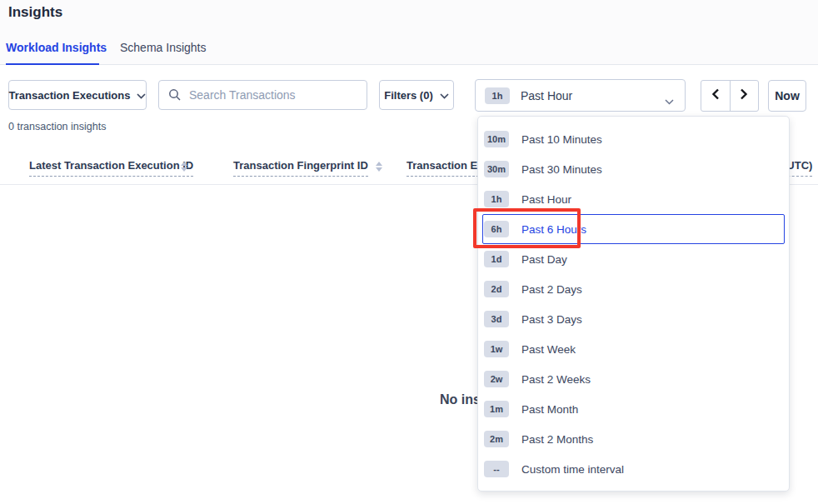 Image resolution: width=818 pixels, height=504 pixels. I want to click on time-option: 3d Past 3 Days, so click(633, 319).